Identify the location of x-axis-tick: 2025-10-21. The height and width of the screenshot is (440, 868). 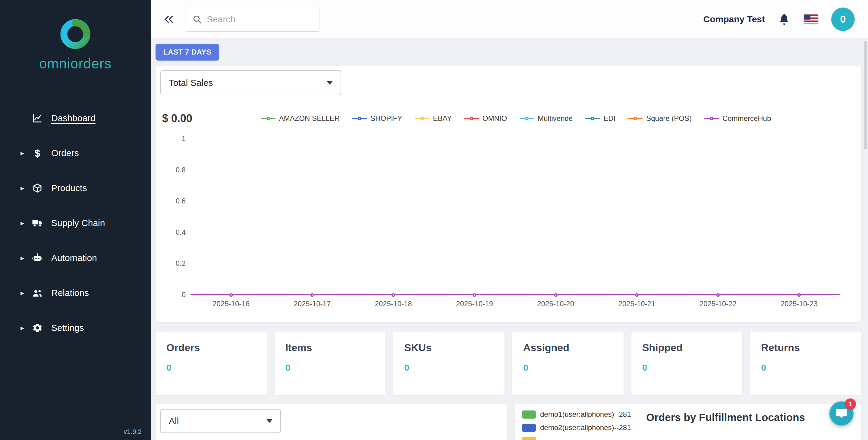
(637, 304).